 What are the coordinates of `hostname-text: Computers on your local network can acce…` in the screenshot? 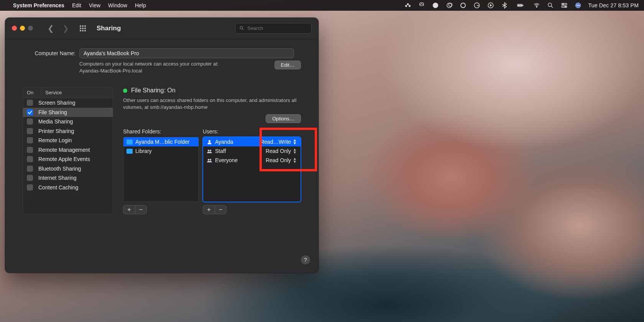 It's located at (149, 67).